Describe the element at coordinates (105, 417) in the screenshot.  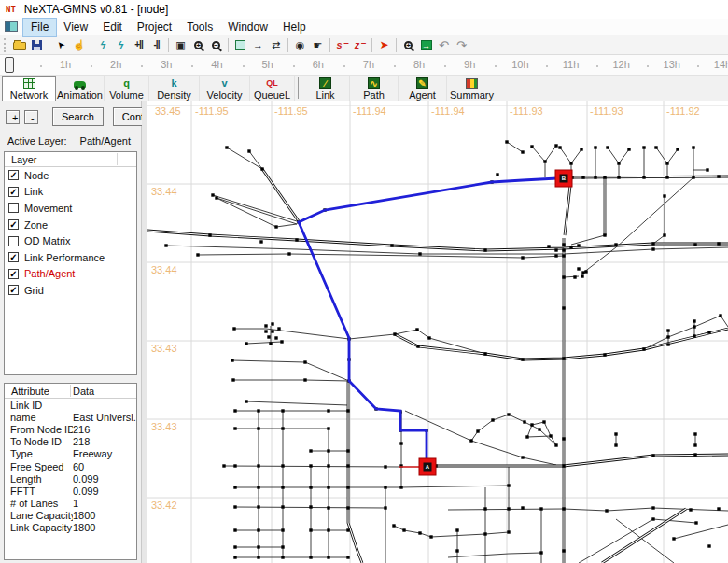
I see `attribute-value: East Universi...` at that location.